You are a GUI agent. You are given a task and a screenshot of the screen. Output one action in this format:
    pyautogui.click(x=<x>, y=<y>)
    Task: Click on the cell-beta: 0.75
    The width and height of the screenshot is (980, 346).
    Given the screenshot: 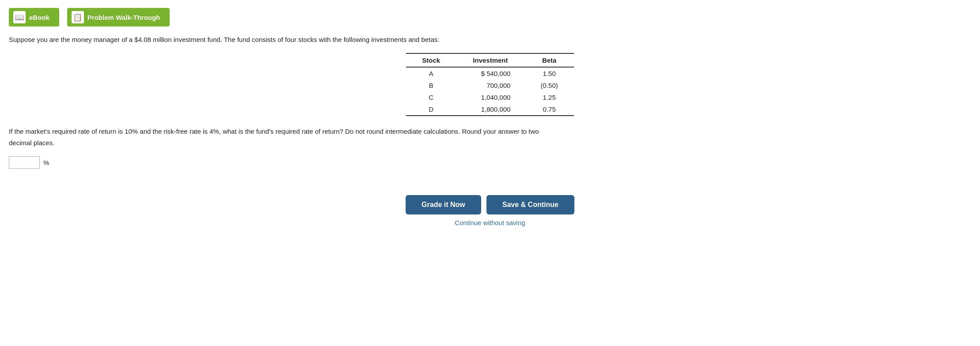 What is the action you would take?
    pyautogui.click(x=549, y=109)
    